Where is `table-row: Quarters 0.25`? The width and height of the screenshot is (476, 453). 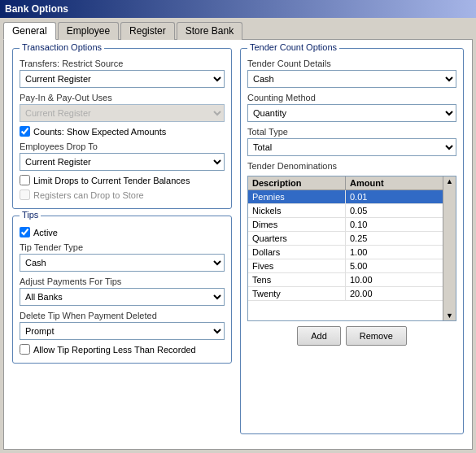 table-row: Quarters 0.25 is located at coordinates (345, 239).